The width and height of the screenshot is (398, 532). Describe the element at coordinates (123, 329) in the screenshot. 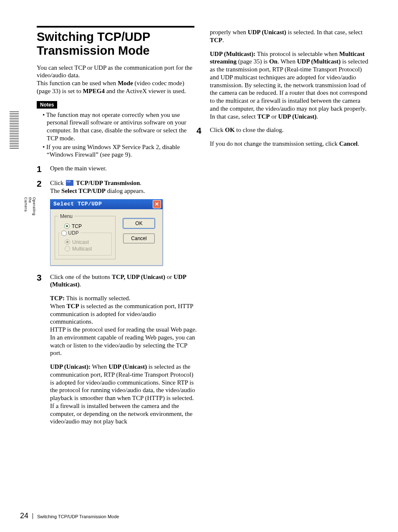

I see `text: HTTP is the protocol used for reading th…` at that location.